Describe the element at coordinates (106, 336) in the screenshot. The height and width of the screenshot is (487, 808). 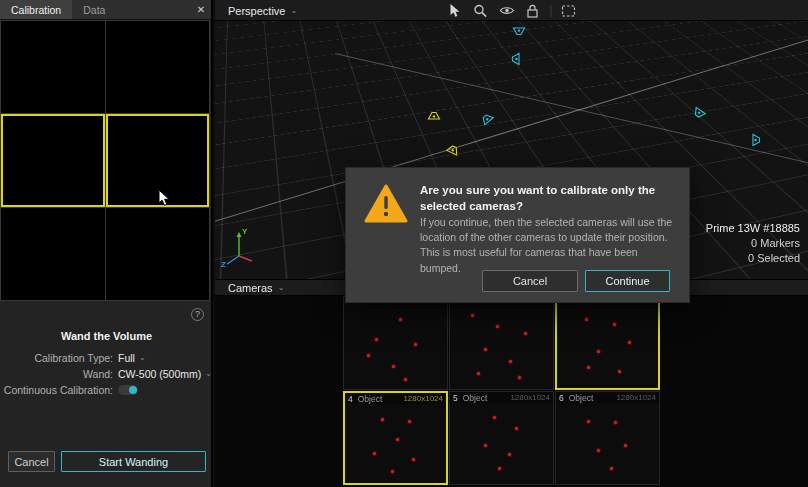
I see `section-title: Wand the Volume` at that location.